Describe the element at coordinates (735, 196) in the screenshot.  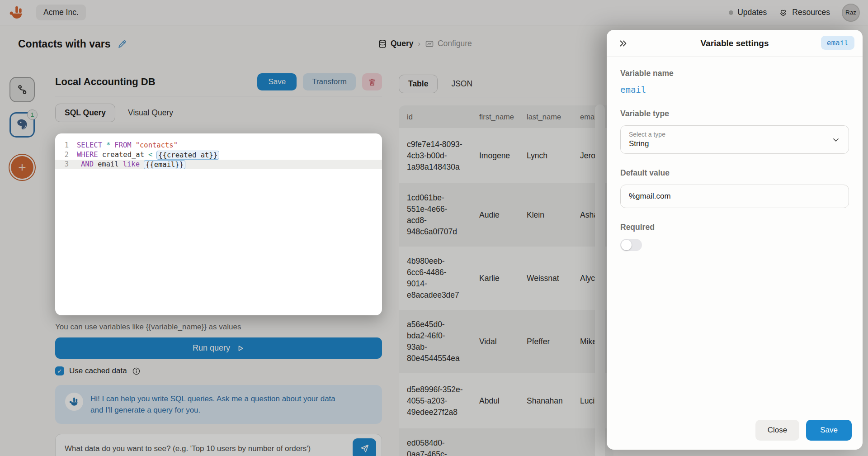
I see `default-value-input` at that location.